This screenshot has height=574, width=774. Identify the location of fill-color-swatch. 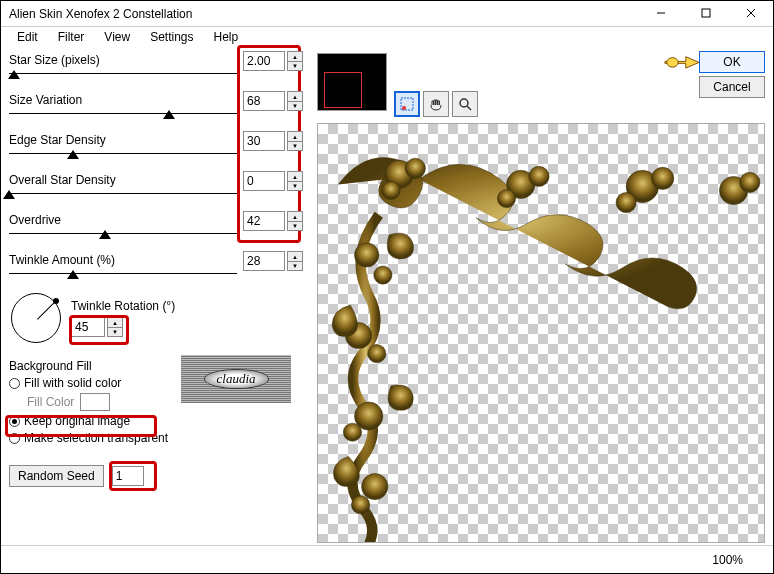
(95, 402).